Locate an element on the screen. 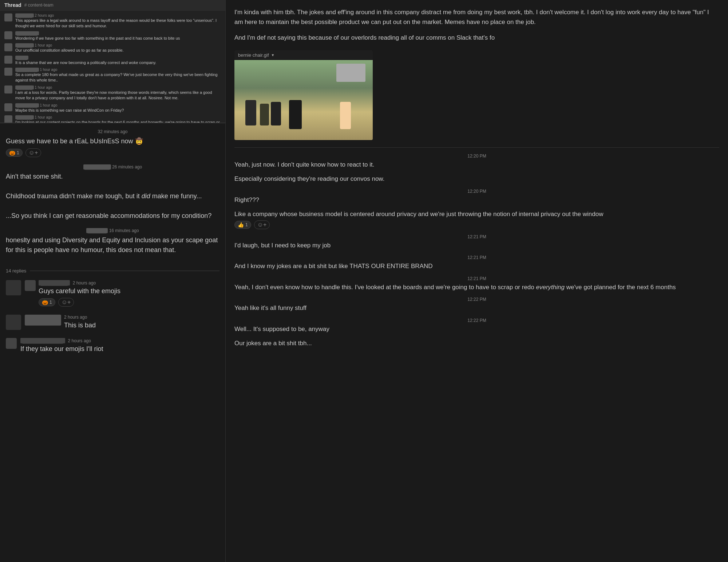 The image size is (728, 562). msg-text: Maybe this is something we can raise at … is located at coordinates (70, 111).